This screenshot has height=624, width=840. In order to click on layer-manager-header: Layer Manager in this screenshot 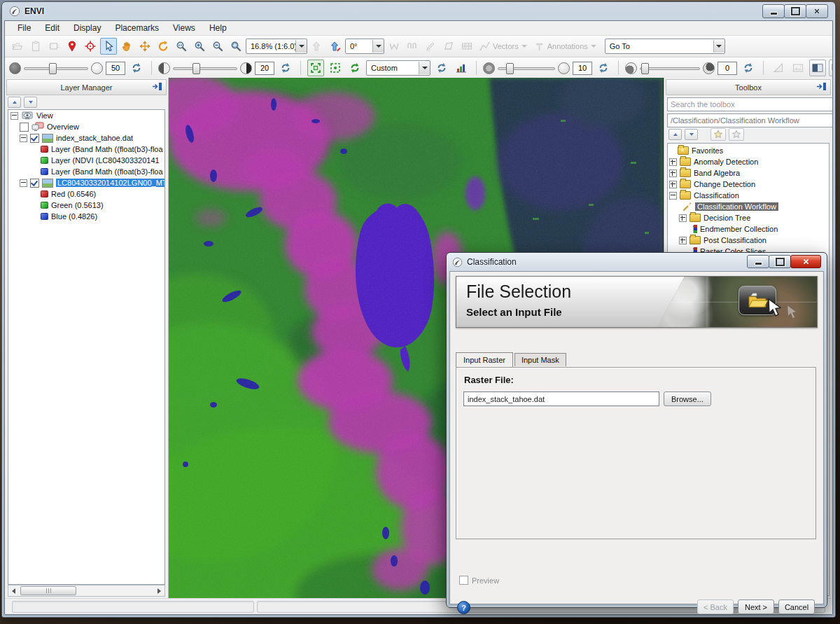, I will do `click(87, 87)`.